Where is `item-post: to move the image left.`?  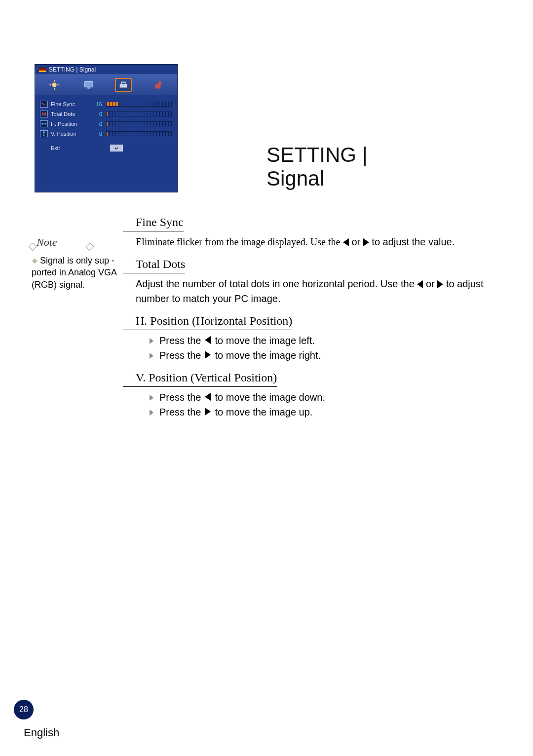 item-post: to move the image left. is located at coordinates (265, 340).